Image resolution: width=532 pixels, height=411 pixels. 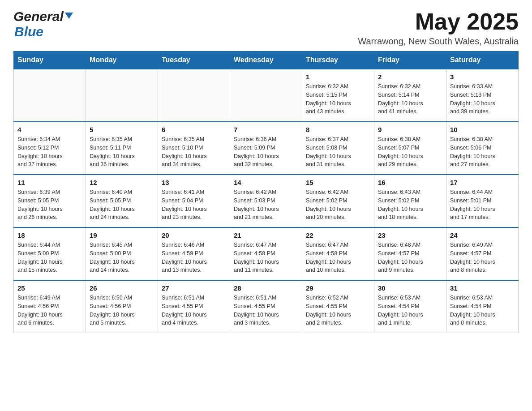 I want to click on day-info: Sunrise: 6:39 AMSunset: 5:05 PMDaylight:…, so click(x=50, y=205).